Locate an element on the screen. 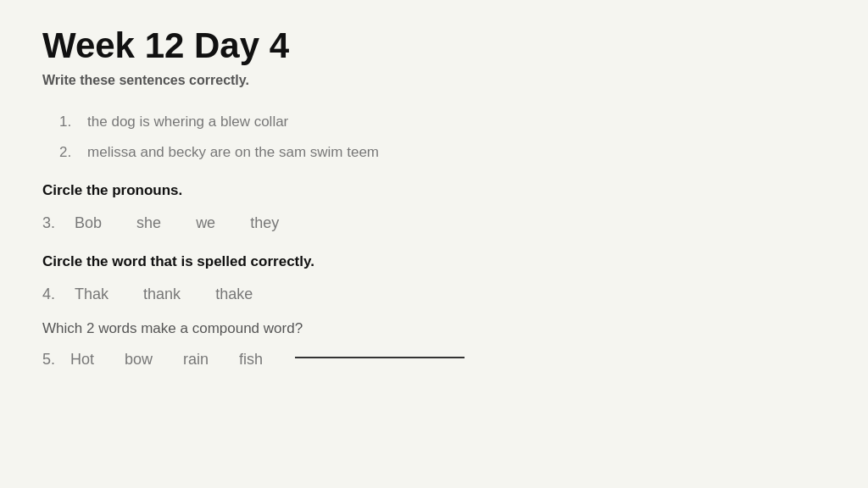  compound-line: 5. Hot bow rain fish is located at coordinates (434, 359).